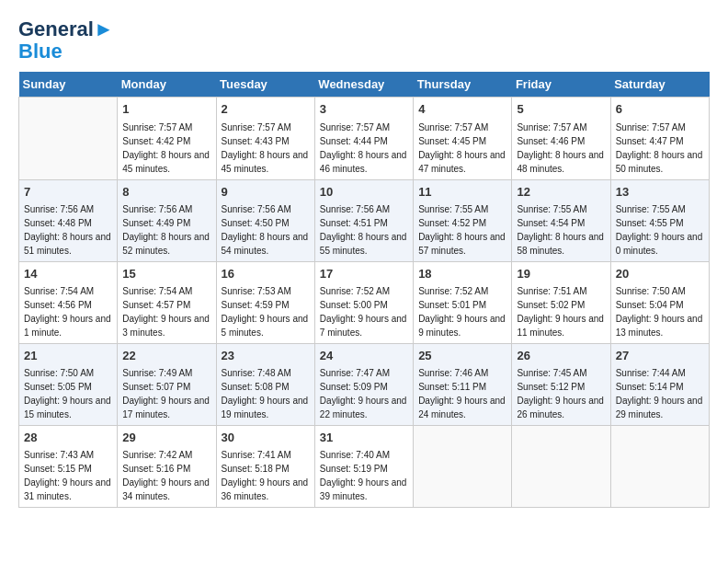 The width and height of the screenshot is (728, 563). Describe the element at coordinates (660, 312) in the screenshot. I see `day-info: Sunrise: 7:50 AMSunset: 5:04 PMDaylight:…` at that location.